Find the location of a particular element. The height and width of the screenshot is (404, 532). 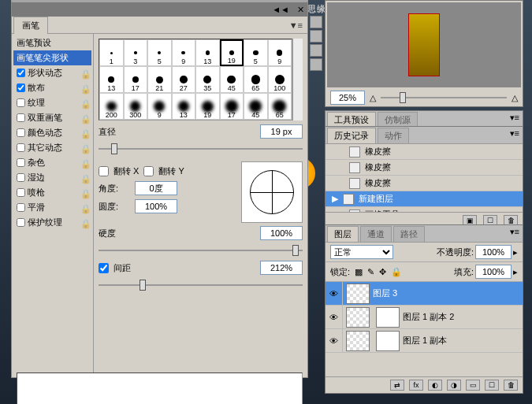

tab-tool-presets: 工具预设 is located at coordinates (352, 120).